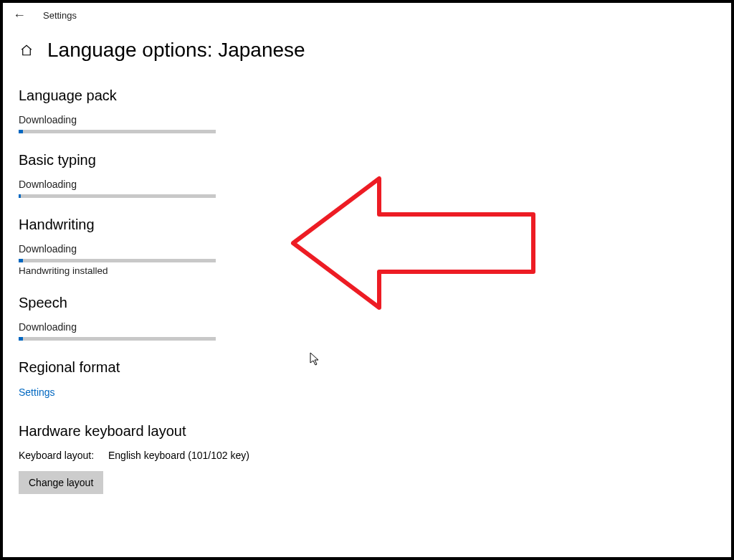 This screenshot has height=560, width=734. I want to click on keyboard-layout-label: Keyboard layout:, so click(56, 455).